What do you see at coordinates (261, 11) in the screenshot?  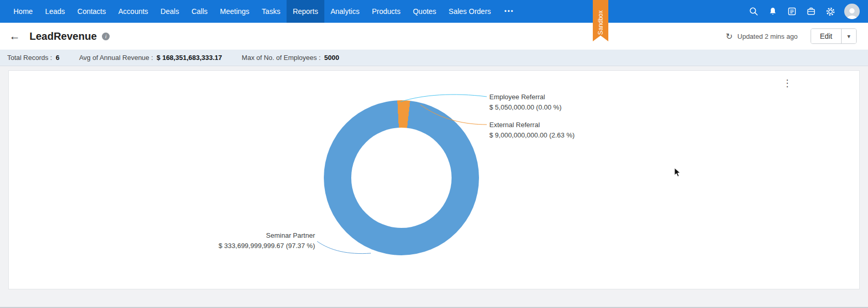 I see `nav-menu: Home Leads Contacts Accounts Deals Calls…` at bounding box center [261, 11].